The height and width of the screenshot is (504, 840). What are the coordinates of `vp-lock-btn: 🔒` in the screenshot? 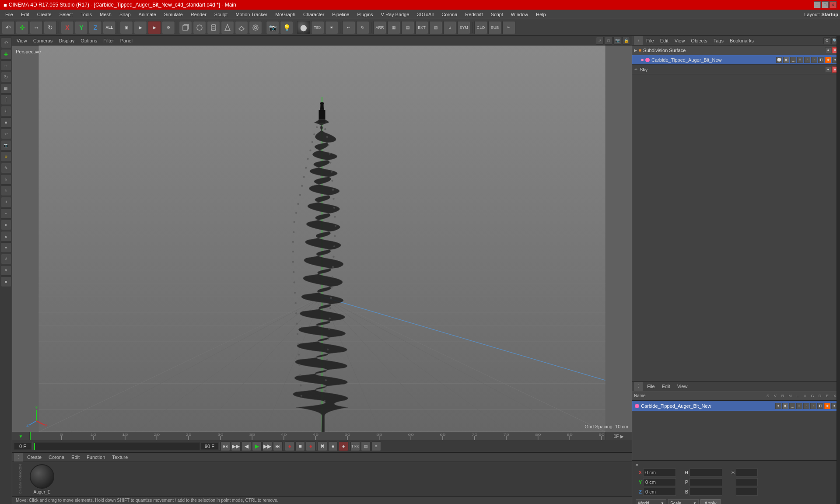 It's located at (626, 41).